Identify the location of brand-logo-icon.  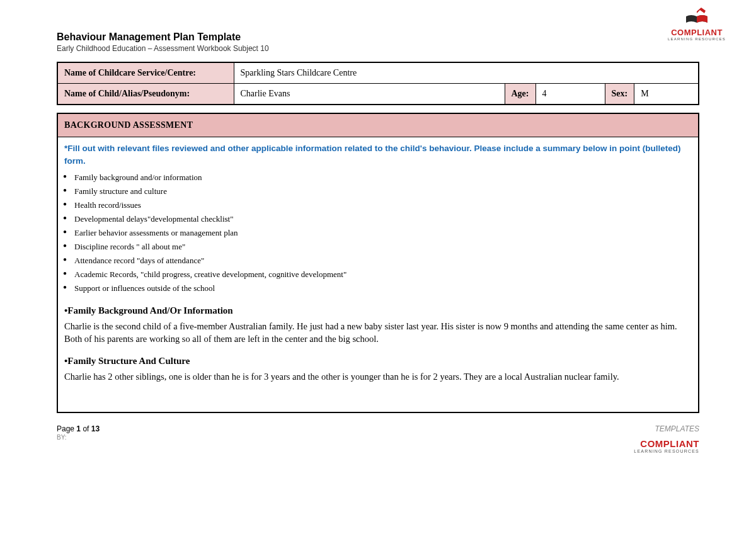
(697, 17).